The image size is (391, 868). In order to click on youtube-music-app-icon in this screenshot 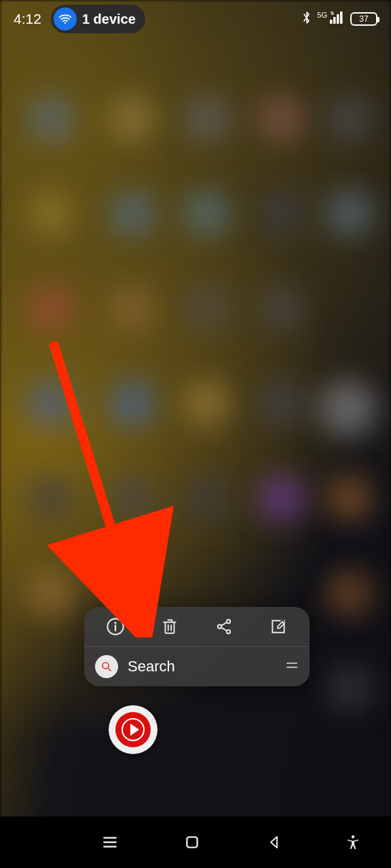, I will do `click(133, 730)`.